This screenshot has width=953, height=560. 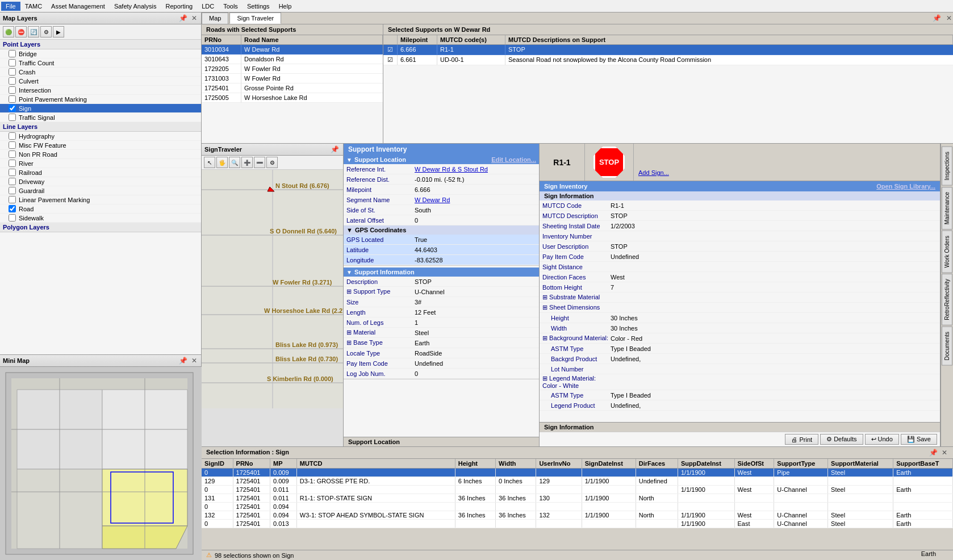 I want to click on right-tab-maintenance: Maintenance, so click(x=947, y=208).